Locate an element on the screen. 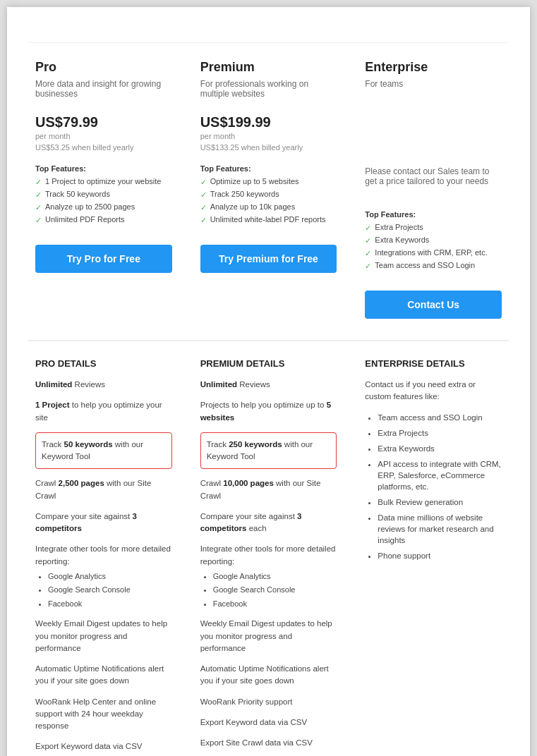  list-item: Extra Keywords is located at coordinates (440, 449).